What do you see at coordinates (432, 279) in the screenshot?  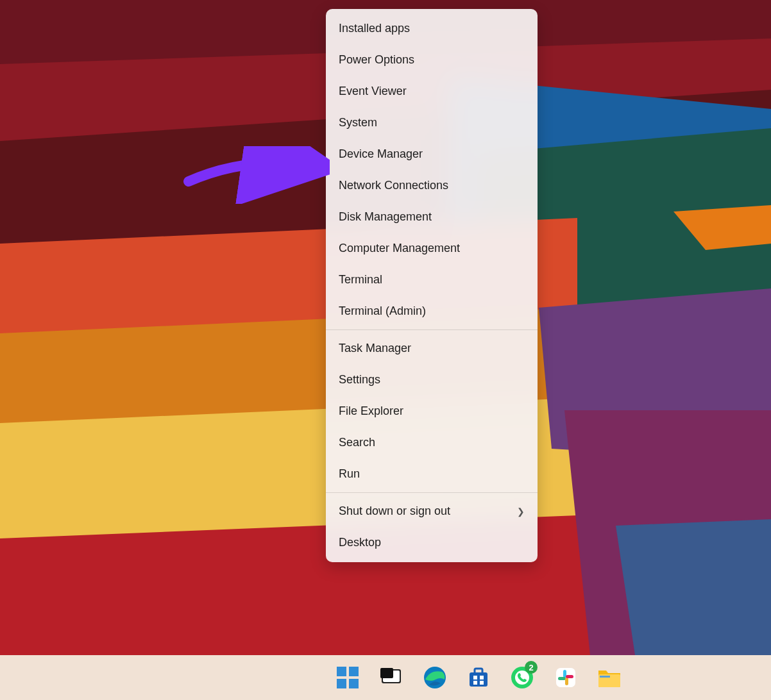 I see `menu-item-terminal: Terminal` at bounding box center [432, 279].